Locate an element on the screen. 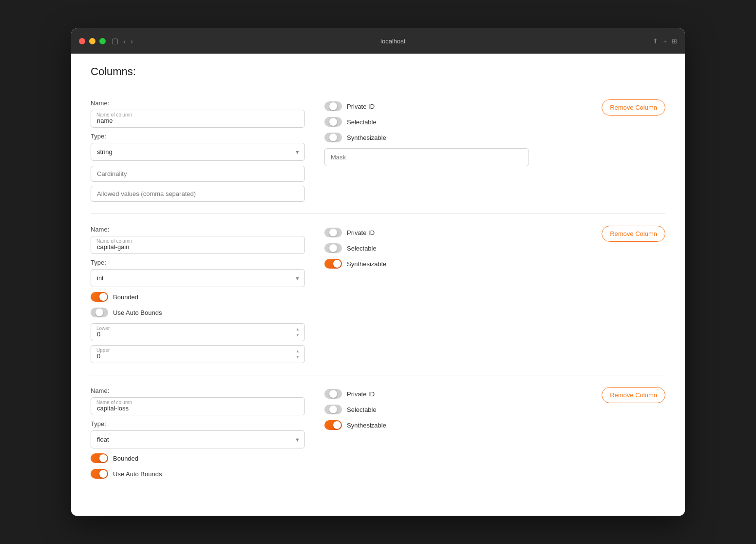 The height and width of the screenshot is (544, 756). selectable-label-3: Selectable is located at coordinates (361, 409).